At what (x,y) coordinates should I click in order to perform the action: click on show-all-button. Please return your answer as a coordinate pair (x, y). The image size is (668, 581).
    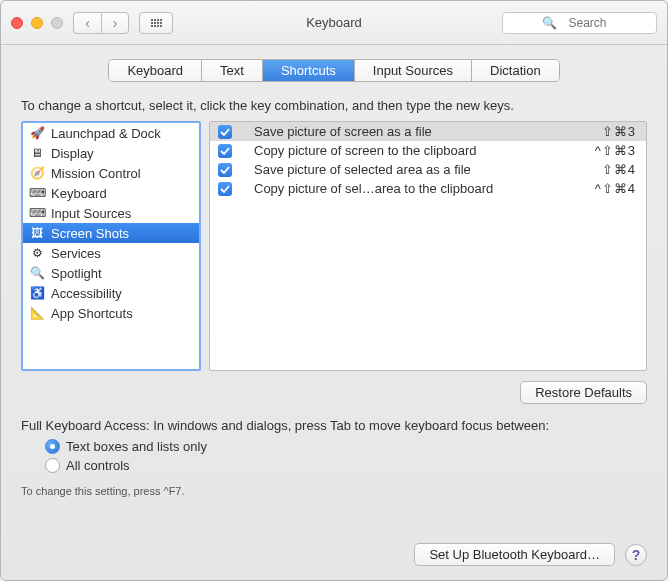
    Looking at the image, I should click on (156, 23).